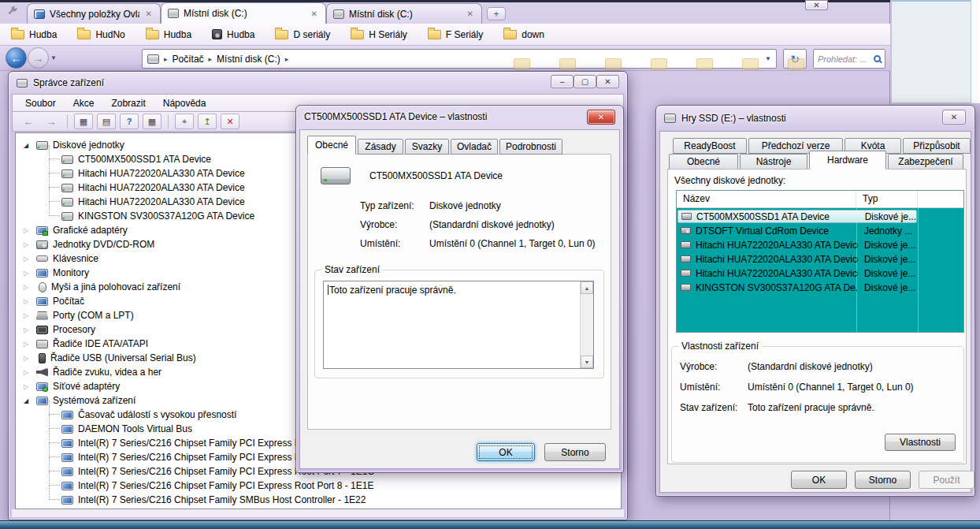 The width and height of the screenshot is (980, 529). I want to click on wrench-tools-icon, so click(13, 13).